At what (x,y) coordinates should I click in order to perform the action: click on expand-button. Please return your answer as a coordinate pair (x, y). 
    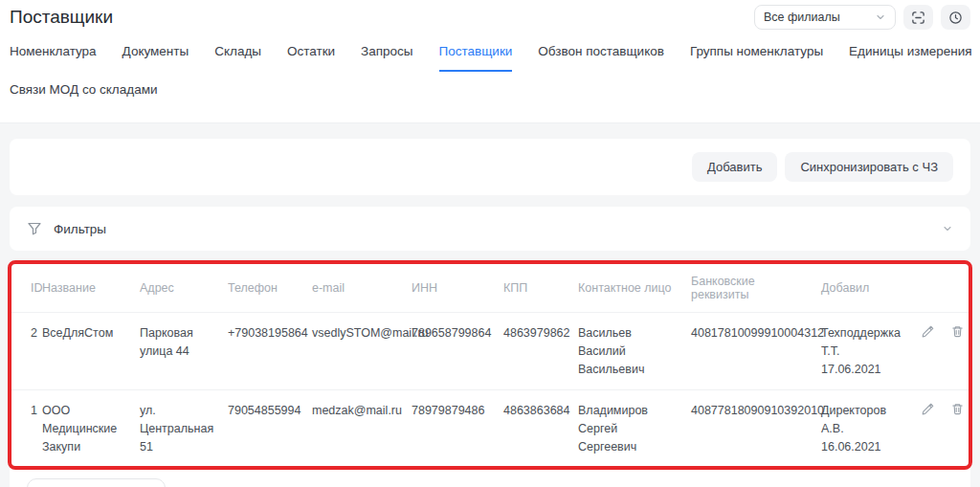
    Looking at the image, I should click on (919, 17).